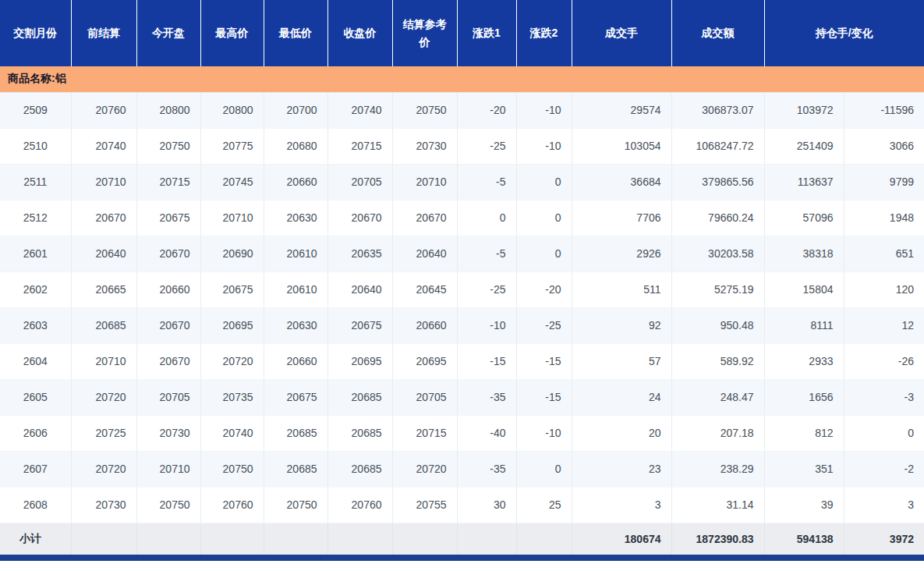 This screenshot has width=924, height=571. I want to click on cell-open: 20710, so click(168, 469).